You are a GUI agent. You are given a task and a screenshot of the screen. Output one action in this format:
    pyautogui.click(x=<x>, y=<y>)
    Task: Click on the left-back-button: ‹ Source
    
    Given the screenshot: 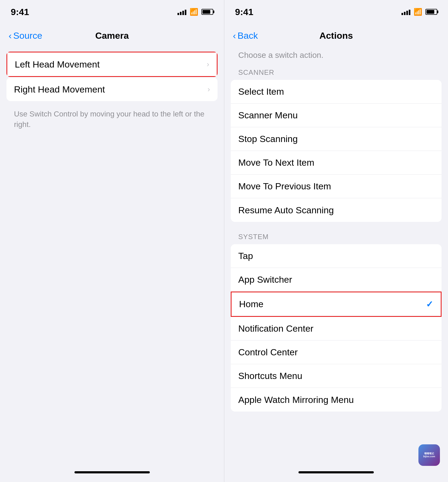 What is the action you would take?
    pyautogui.click(x=25, y=36)
    